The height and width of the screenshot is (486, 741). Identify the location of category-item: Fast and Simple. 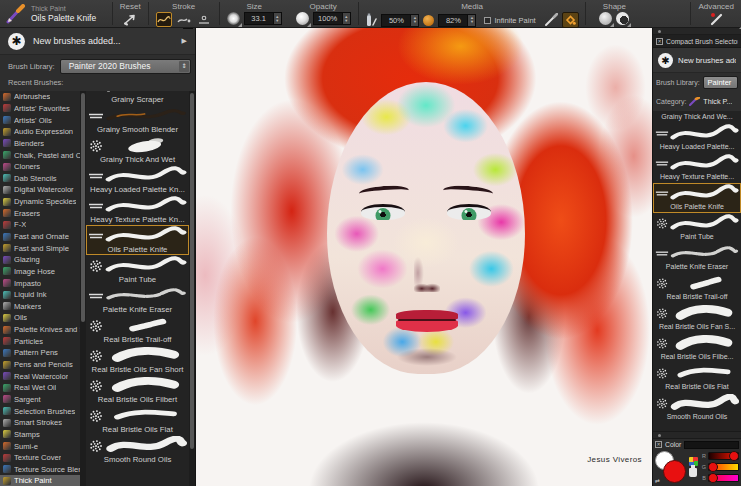
(43, 248).